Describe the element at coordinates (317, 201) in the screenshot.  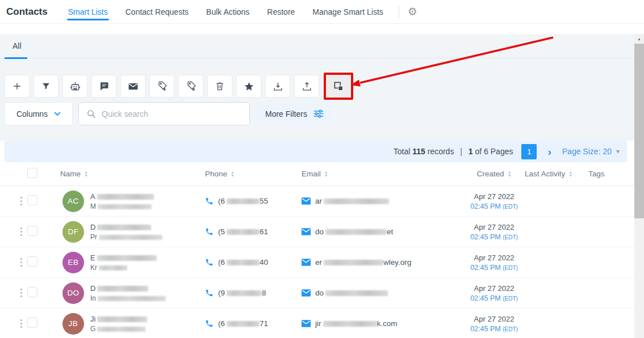
I see `table-row: ACAM(655arApr 27 202202:45 PM (EDT)` at that location.